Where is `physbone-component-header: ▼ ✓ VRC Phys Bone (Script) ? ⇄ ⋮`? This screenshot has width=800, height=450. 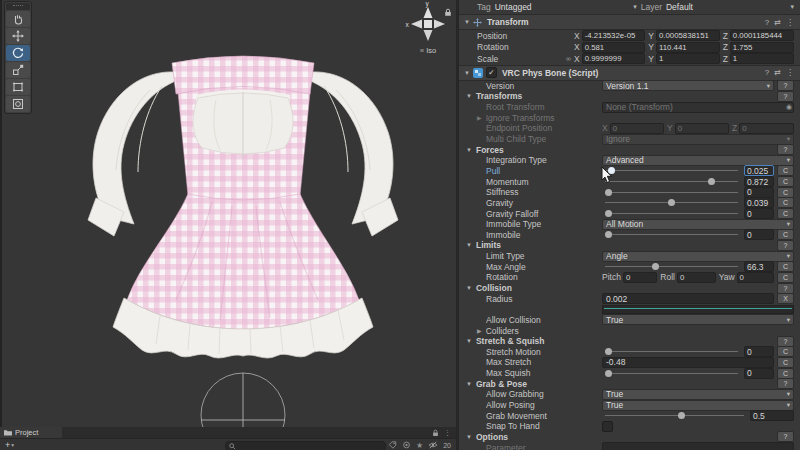
physbone-component-header: ▼ ✓ VRC Phys Bone (Script) ? ⇄ ⋮ is located at coordinates (630, 73).